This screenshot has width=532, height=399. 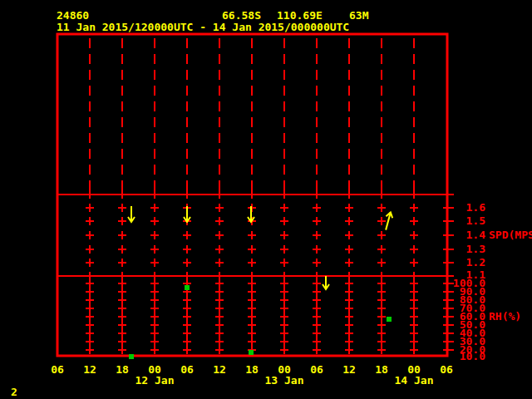 I want to click on time-tick-label: 06, so click(x=317, y=369).